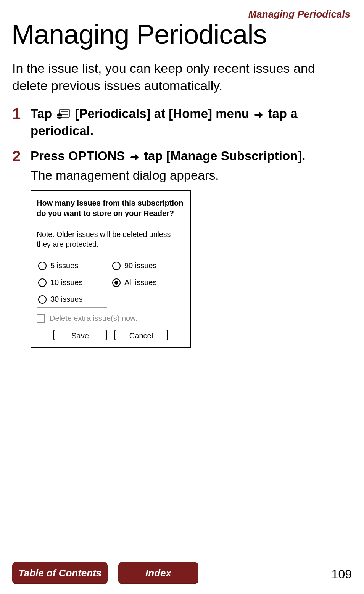 The image size is (364, 594). Describe the element at coordinates (191, 156) in the screenshot. I see `step-2-instruction: Press OPTIONS ➜ tap [Manage Subscription…` at that location.